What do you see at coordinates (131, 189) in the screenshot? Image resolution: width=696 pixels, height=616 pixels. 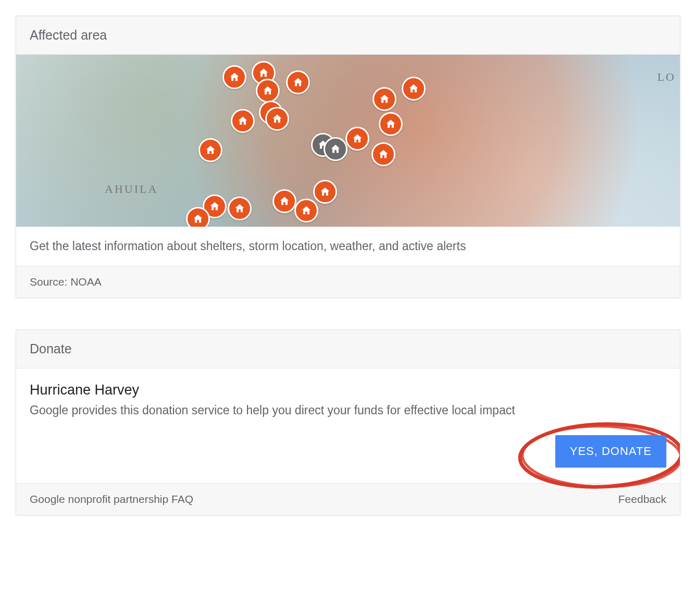 I see `map-region-label: AHUILA` at bounding box center [131, 189].